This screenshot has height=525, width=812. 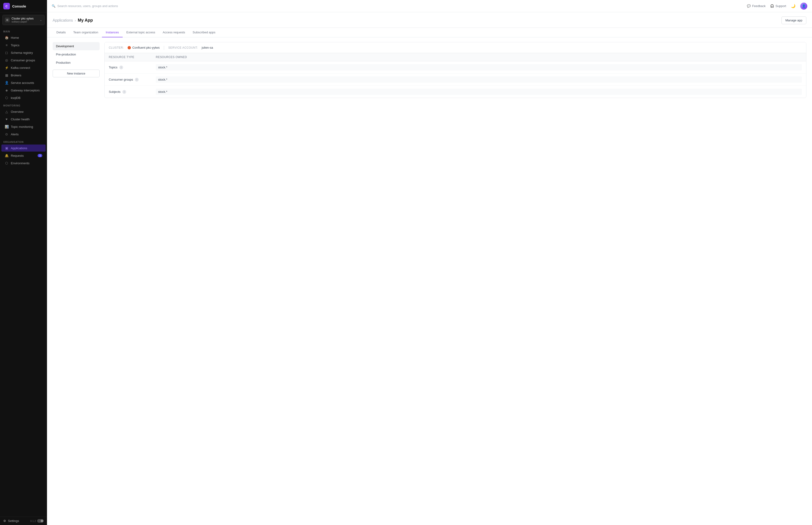 What do you see at coordinates (7, 82) in the screenshot?
I see `service-accounts-icon: 👤` at bounding box center [7, 82].